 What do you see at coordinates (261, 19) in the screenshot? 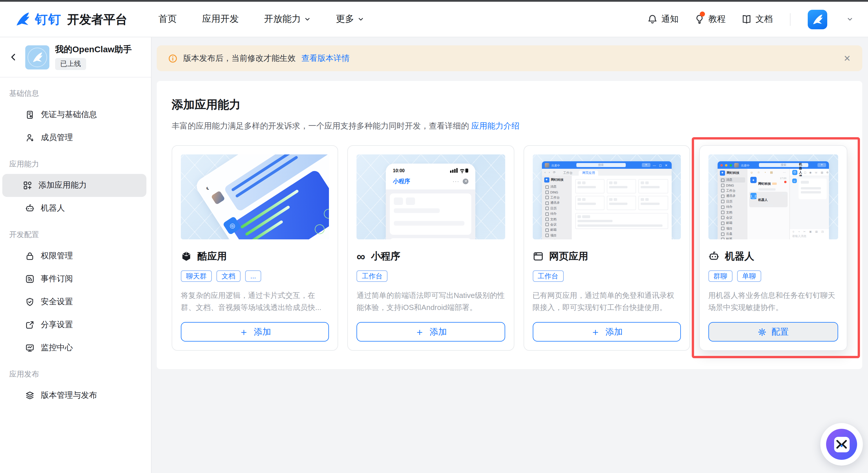
I see `nav-links: 首页 应用开发 开放能力 更多` at bounding box center [261, 19].